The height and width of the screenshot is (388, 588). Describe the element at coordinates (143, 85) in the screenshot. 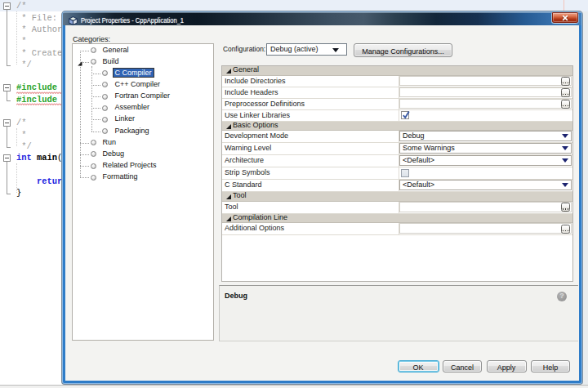

I see `tree-item-c-compiler: C++ Compiler` at that location.